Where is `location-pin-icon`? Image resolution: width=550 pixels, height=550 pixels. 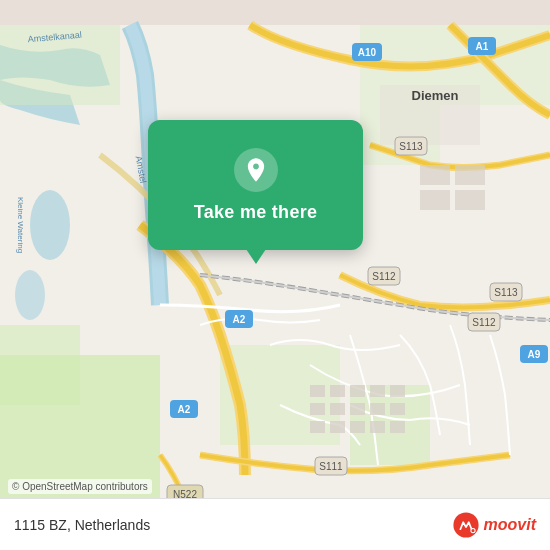 location-pin-icon is located at coordinates (256, 170).